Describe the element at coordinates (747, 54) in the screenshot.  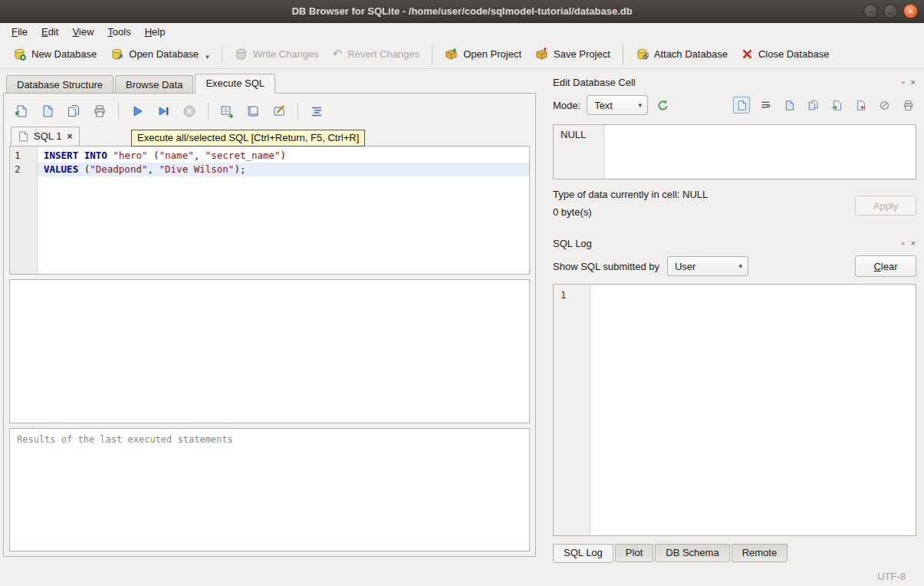
I see `close-database-icon` at that location.